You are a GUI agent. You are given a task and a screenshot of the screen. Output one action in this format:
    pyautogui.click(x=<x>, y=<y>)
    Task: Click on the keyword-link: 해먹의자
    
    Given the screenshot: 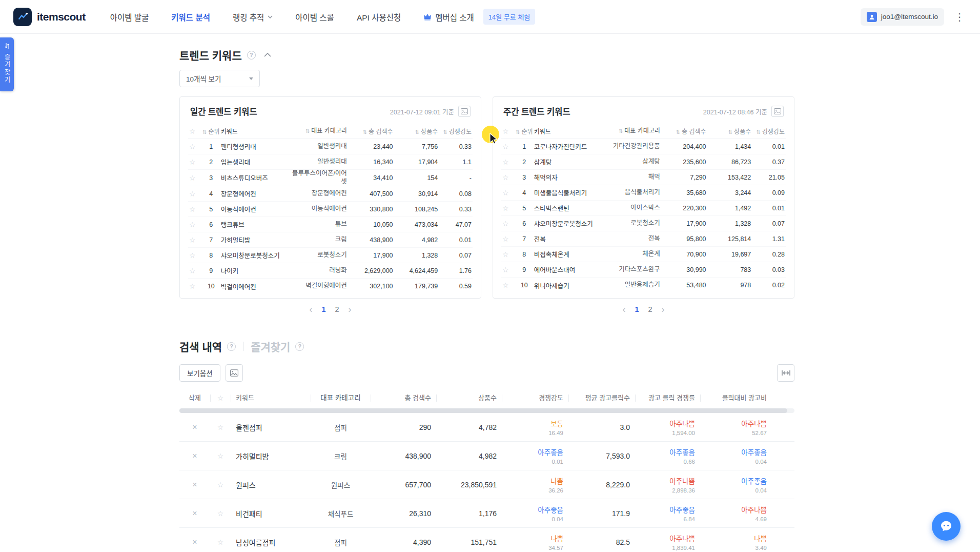 What is the action you would take?
    pyautogui.click(x=569, y=178)
    